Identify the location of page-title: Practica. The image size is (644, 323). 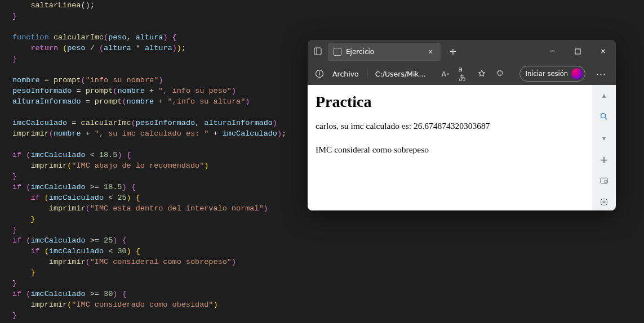
(450, 102).